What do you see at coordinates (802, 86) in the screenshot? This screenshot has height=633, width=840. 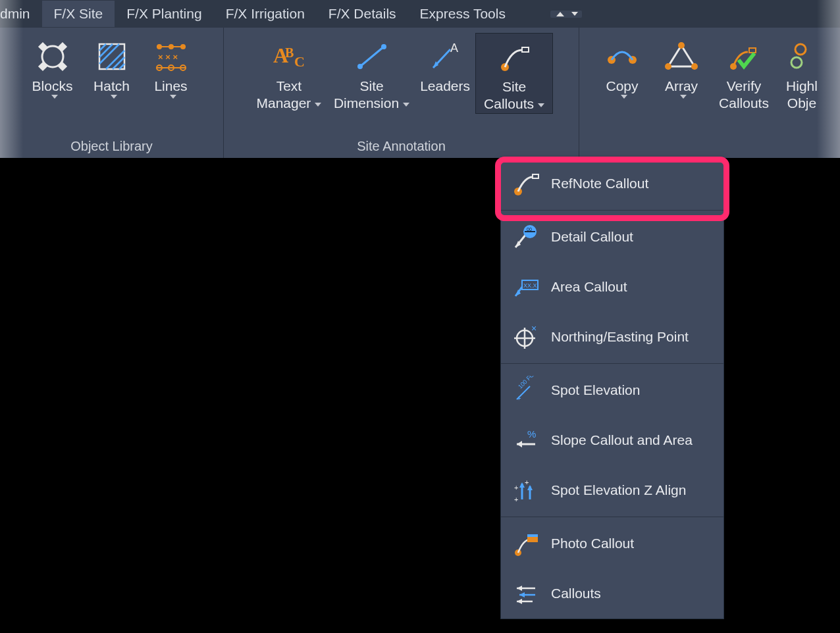 I see `highlight-label-1: Highl` at bounding box center [802, 86].